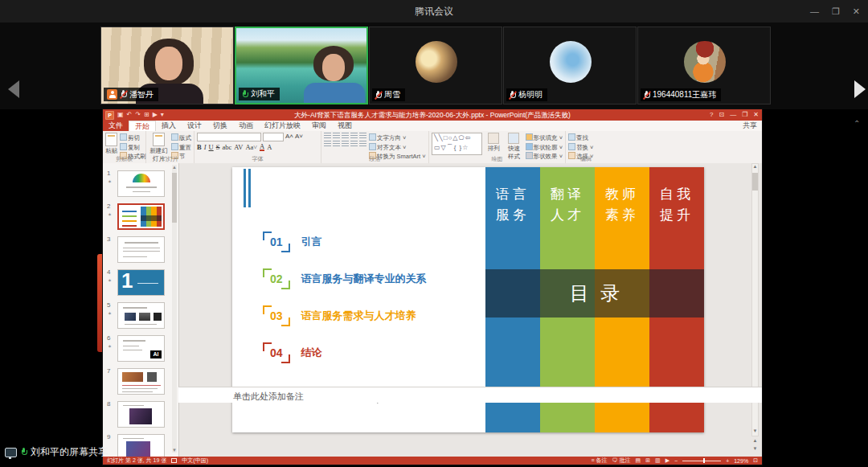 The height and width of the screenshot is (467, 868). I want to click on shape-fill-button: 形状填充 ˅, so click(544, 137).